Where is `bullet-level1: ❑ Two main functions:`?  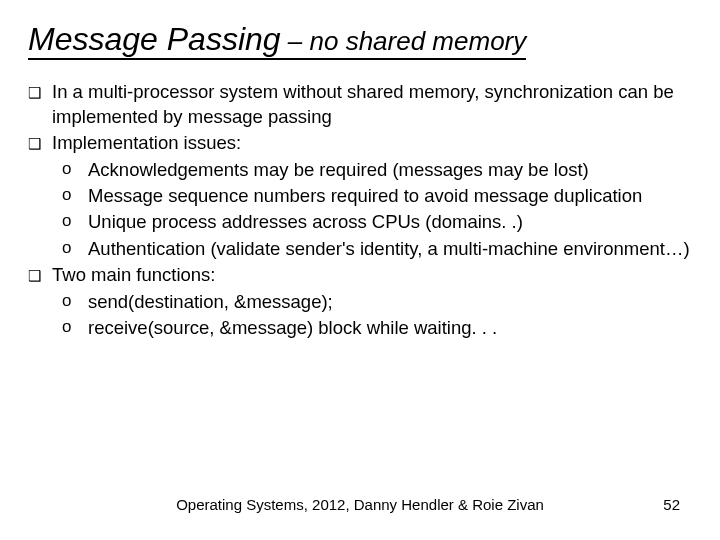
bullet-level1: ❑ Two main functions: is located at coordinates (360, 275).